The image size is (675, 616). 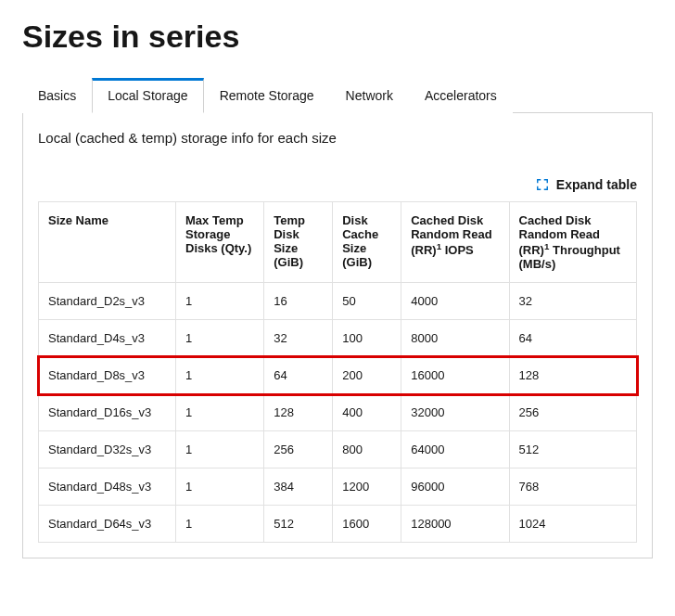 What do you see at coordinates (455, 243) in the screenshot?
I see `col-cached-rr-iops: Cached Disk Random Read (RR)1 IOPS` at bounding box center [455, 243].